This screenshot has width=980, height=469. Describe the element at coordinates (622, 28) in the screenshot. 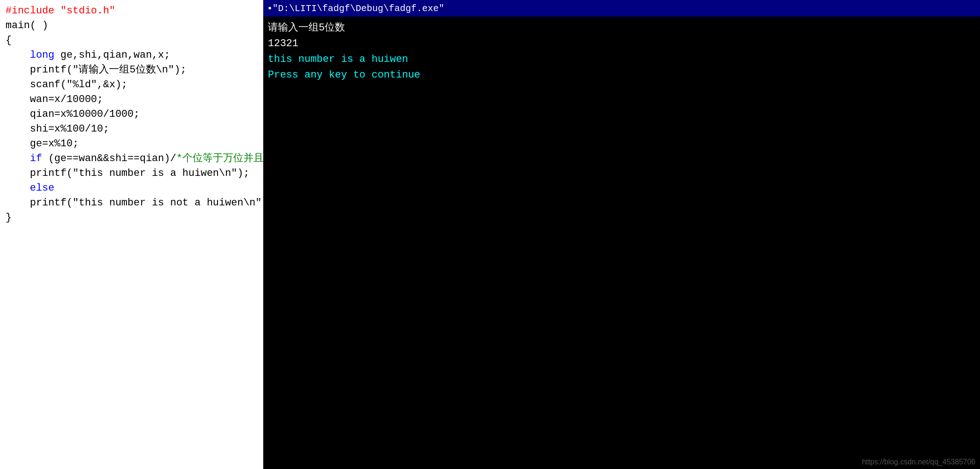

I see `terminal-line: 请输入一组5位数` at that location.